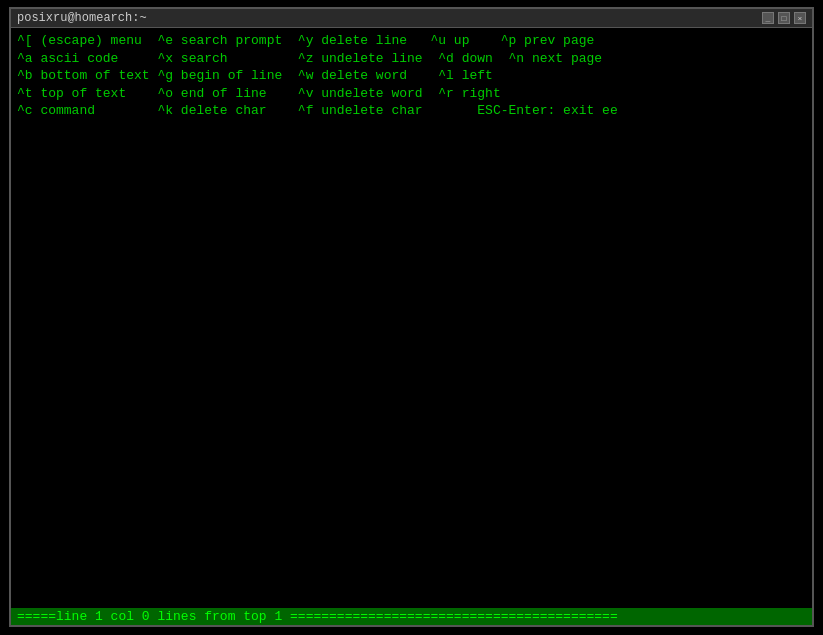  I want to click on close-button: ×, so click(800, 18).